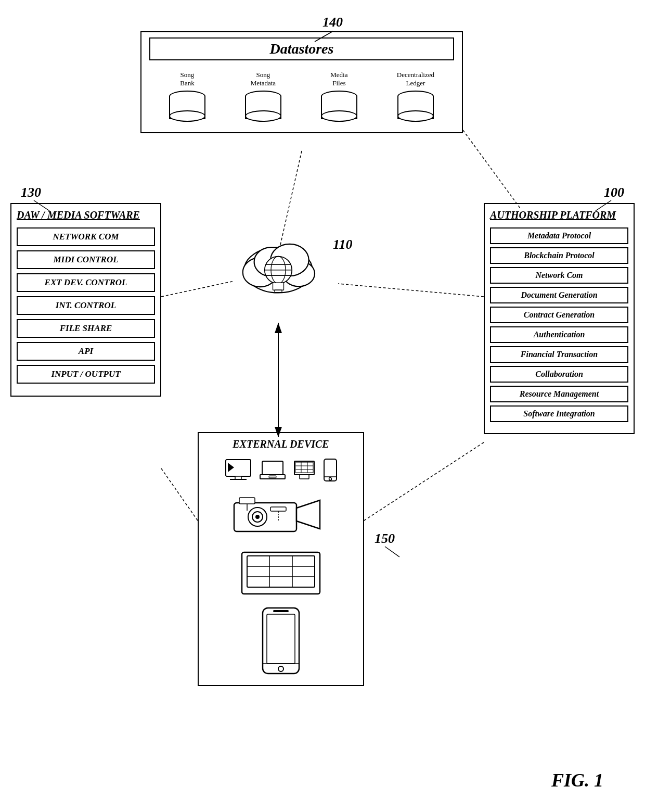 The width and height of the screenshot is (645, 812). I want to click on daw-file-share: FILE SHARE, so click(86, 328).